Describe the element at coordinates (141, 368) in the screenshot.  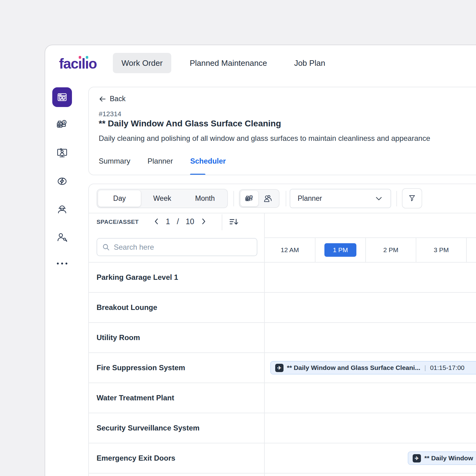
I see `space-asset-label: Fire Suppression System` at that location.